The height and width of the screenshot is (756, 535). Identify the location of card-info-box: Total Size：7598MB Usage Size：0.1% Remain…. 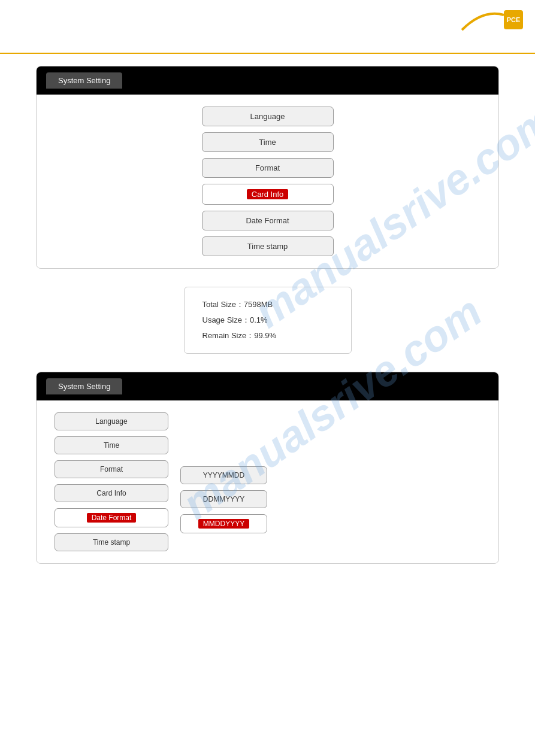
(268, 320).